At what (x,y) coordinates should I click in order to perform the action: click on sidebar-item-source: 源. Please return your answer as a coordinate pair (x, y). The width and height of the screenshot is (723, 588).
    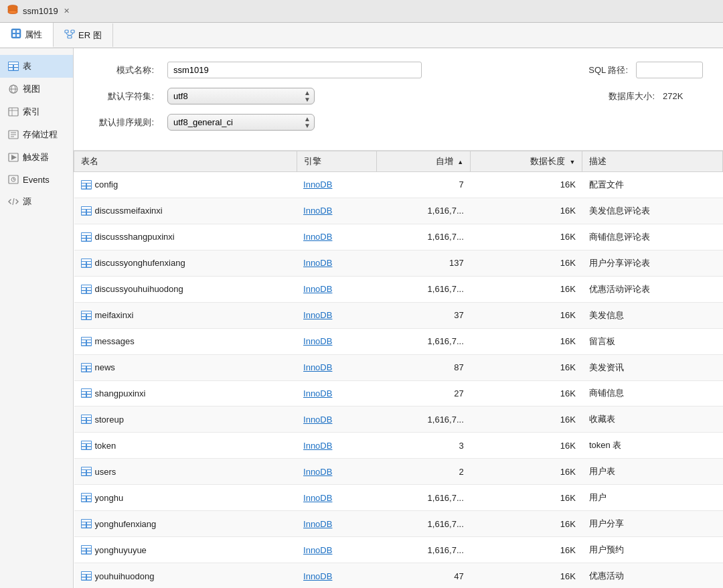
    Looking at the image, I should click on (36, 202).